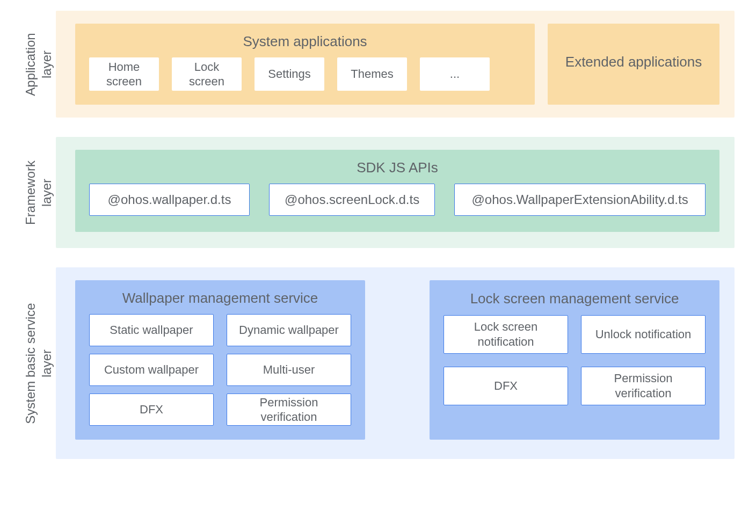 This screenshot has height=532, width=756. What do you see at coordinates (220, 370) in the screenshot?
I see `wallpaper-service-items: Static wallpaper Dynamic wallpaper Custo…` at bounding box center [220, 370].